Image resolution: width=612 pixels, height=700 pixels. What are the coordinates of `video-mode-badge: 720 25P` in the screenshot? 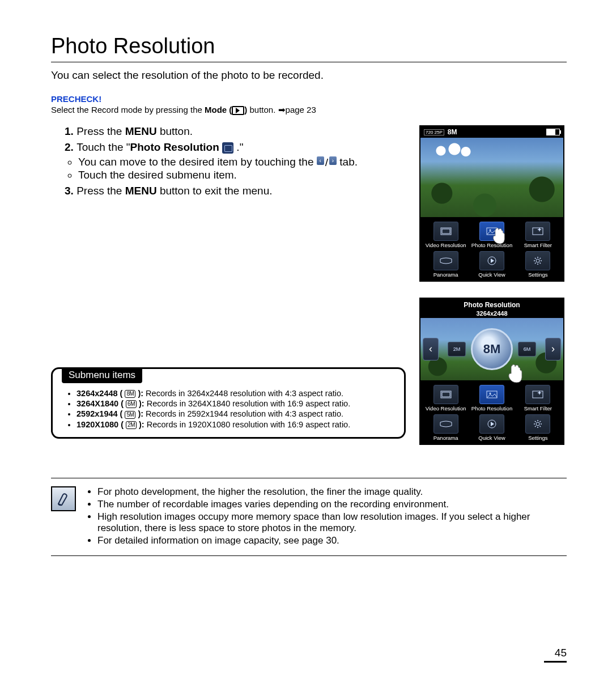 It's located at (434, 133).